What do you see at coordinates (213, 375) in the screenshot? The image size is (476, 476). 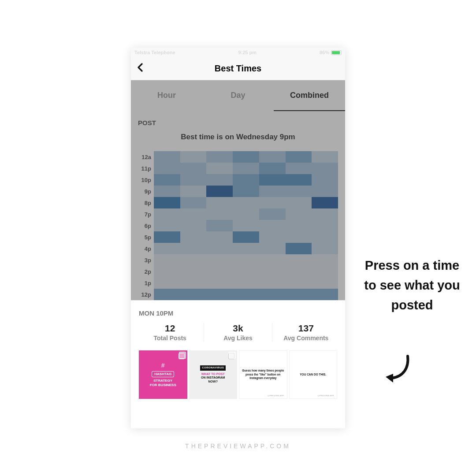 I see `post-thumb: CORONAVIRUSWHAT TO POSTON INSTAGRAMNOW?` at bounding box center [213, 375].